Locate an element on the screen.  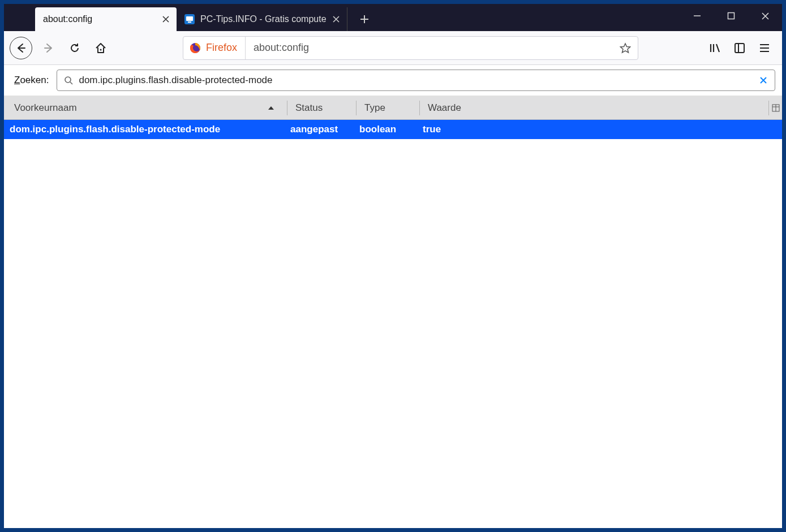
column-picker-button is located at coordinates (775, 108).